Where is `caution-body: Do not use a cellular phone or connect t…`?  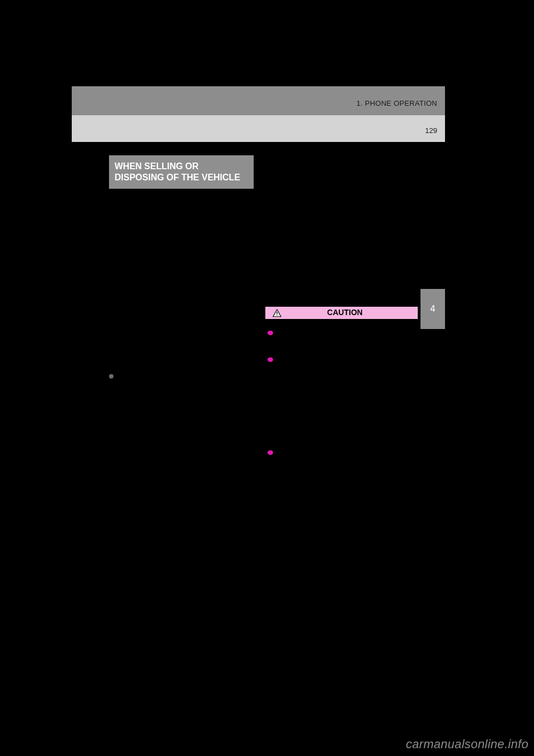 caution-body: Do not use a cellular phone or connect t… is located at coordinates (342, 443).